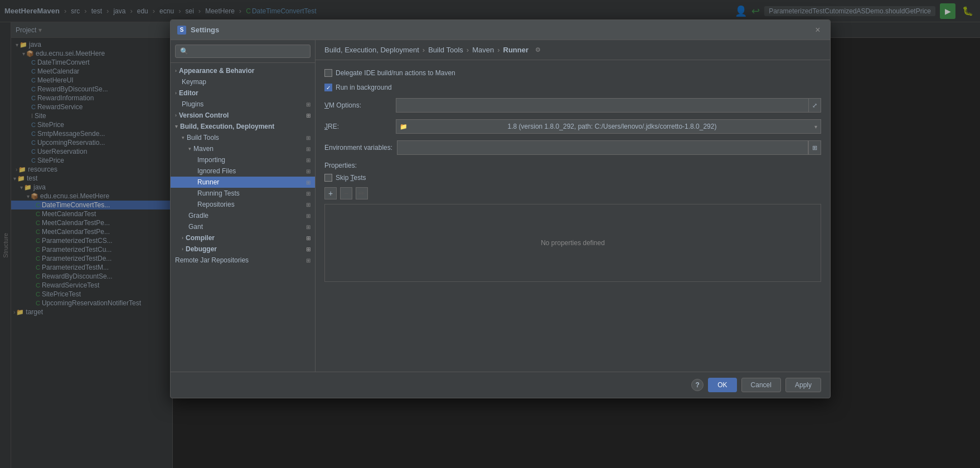 This screenshot has height=468, width=980. Describe the element at coordinates (176, 115) in the screenshot. I see `nav-arrow-versioncontrol: ›` at that location.